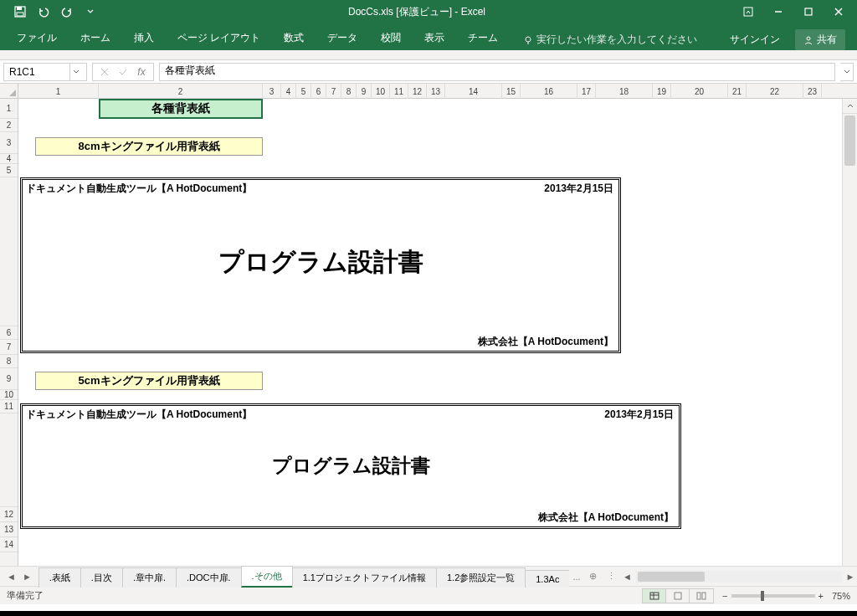  Describe the element at coordinates (739, 577) in the screenshot. I see `horizontal-scrollbar: ◄ ►` at that location.